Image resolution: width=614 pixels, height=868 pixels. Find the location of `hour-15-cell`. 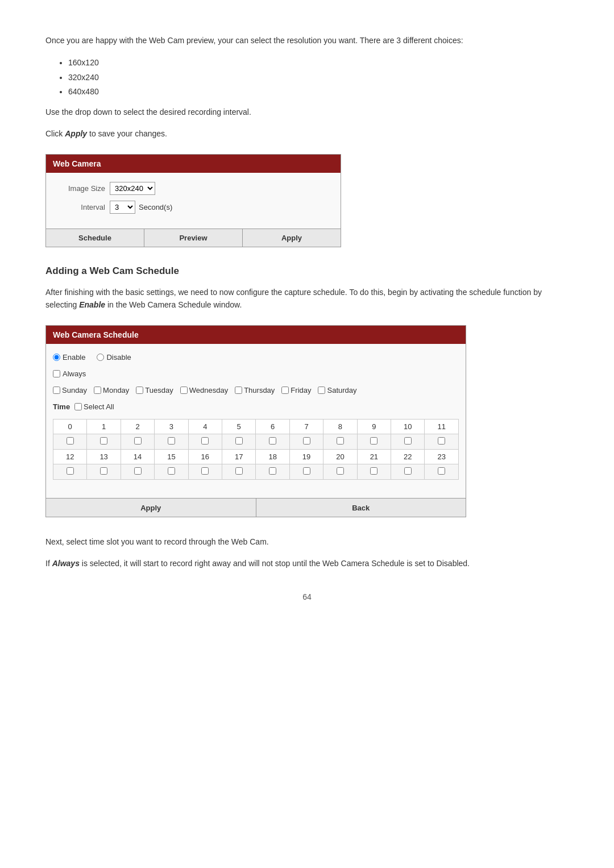

hour-15-cell is located at coordinates (172, 472).